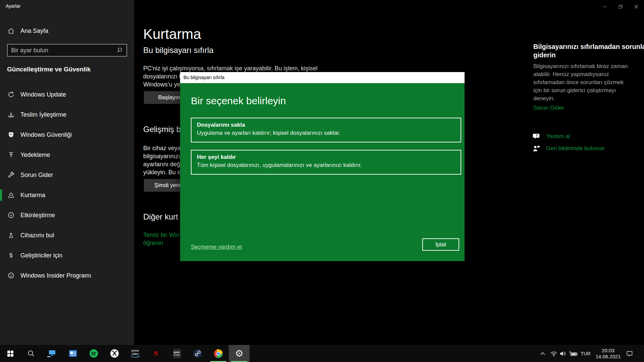 The height and width of the screenshot is (362, 644). What do you see at coordinates (67, 195) in the screenshot?
I see `sidebar-item-recovery: Kurtarma` at bounding box center [67, 195].